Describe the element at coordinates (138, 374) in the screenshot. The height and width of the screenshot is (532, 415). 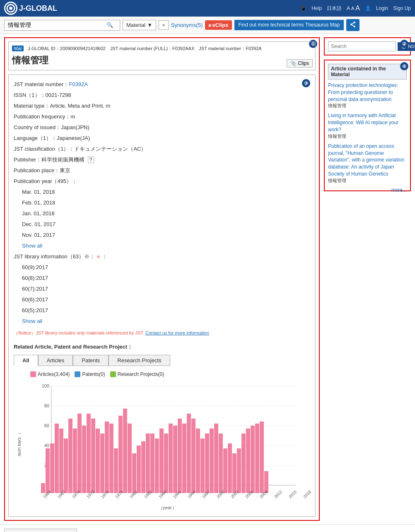
I see `legend-research-projects: Research Projects(0)` at that location.